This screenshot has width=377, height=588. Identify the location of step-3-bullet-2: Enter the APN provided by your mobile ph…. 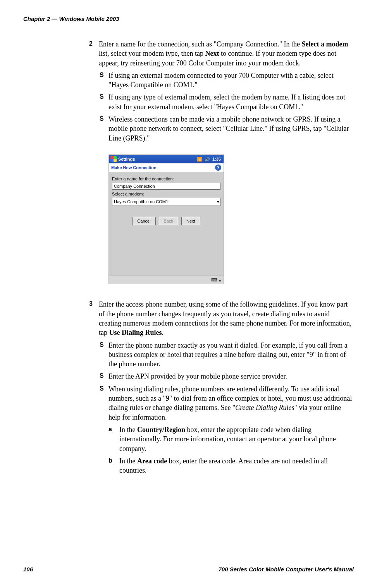
(226, 376).